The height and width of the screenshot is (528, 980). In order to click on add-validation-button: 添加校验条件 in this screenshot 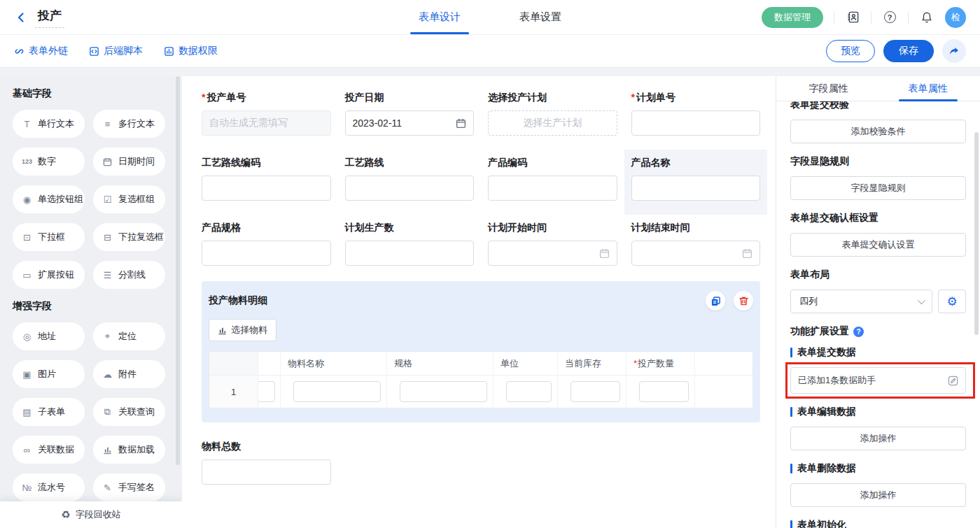, I will do `click(878, 131)`.